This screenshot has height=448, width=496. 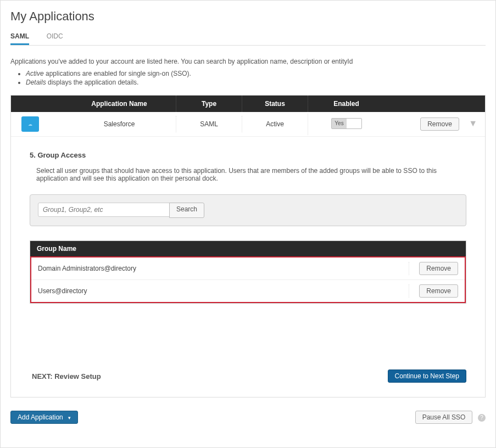 What do you see at coordinates (248, 380) in the screenshot?
I see `step-footer: NEXT: Review Setup Continue to Next Step` at bounding box center [248, 380].